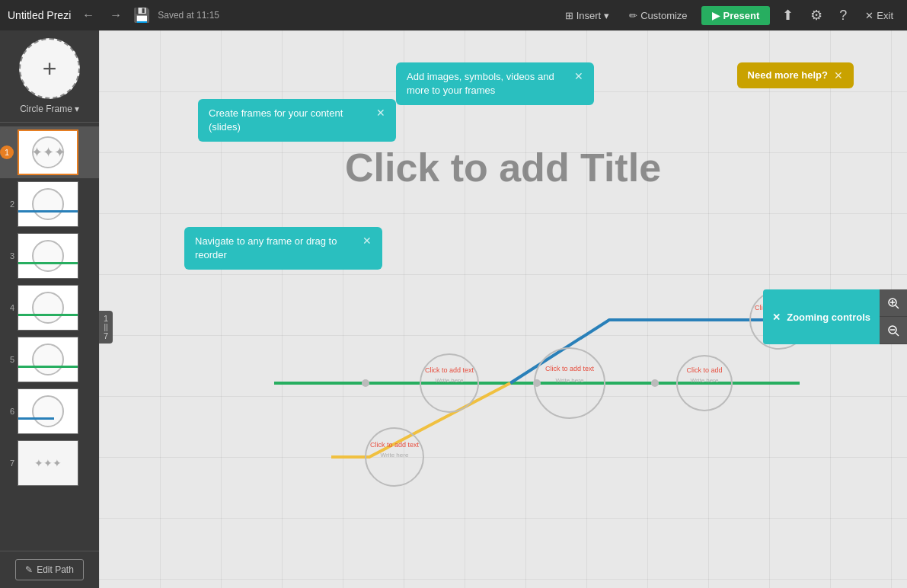 This screenshot has height=588, width=907. Describe the element at coordinates (50, 69) in the screenshot. I see `plus-icon: +` at that location.